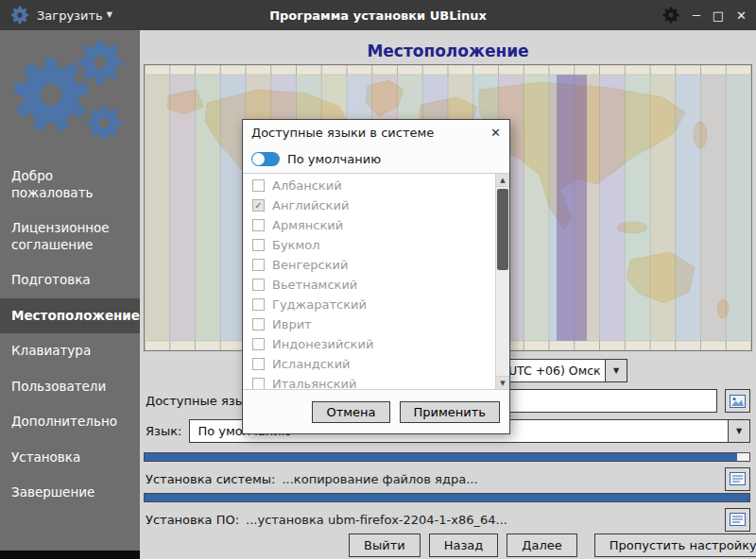 The image size is (756, 559). Describe the element at coordinates (718, 15) in the screenshot. I see `maximize-button: □` at that location.